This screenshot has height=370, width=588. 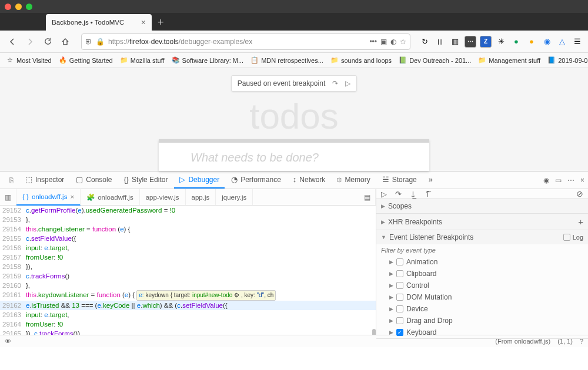 What do you see at coordinates (199, 180) in the screenshot?
I see `tab-debugger: ▷Debugger` at bounding box center [199, 180].